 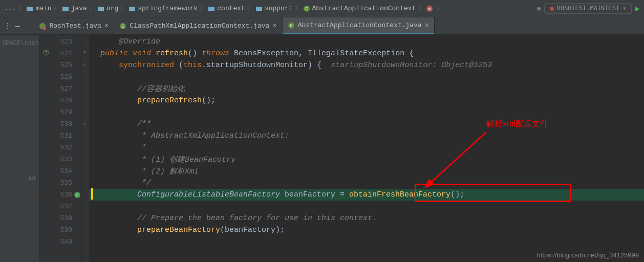 I want to click on breadcrumb-sep: 〉, so click(x=21, y=8).